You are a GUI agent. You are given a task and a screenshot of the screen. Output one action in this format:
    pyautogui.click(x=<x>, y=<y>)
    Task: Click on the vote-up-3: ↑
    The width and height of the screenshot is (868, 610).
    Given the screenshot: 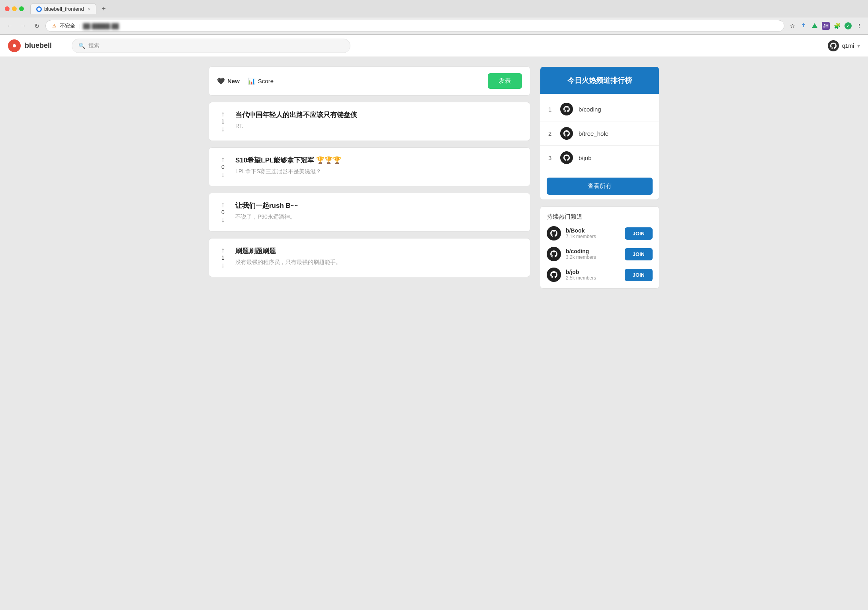 What is the action you would take?
    pyautogui.click(x=223, y=205)
    